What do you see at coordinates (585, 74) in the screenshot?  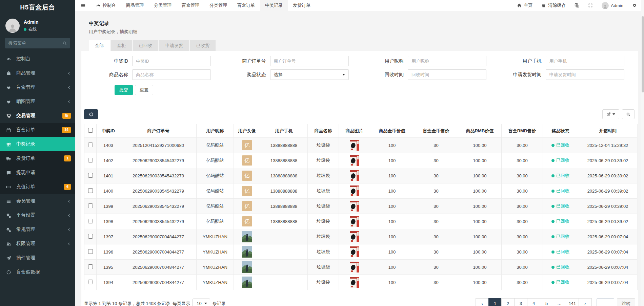 I see `ship-time-input` at bounding box center [585, 74].